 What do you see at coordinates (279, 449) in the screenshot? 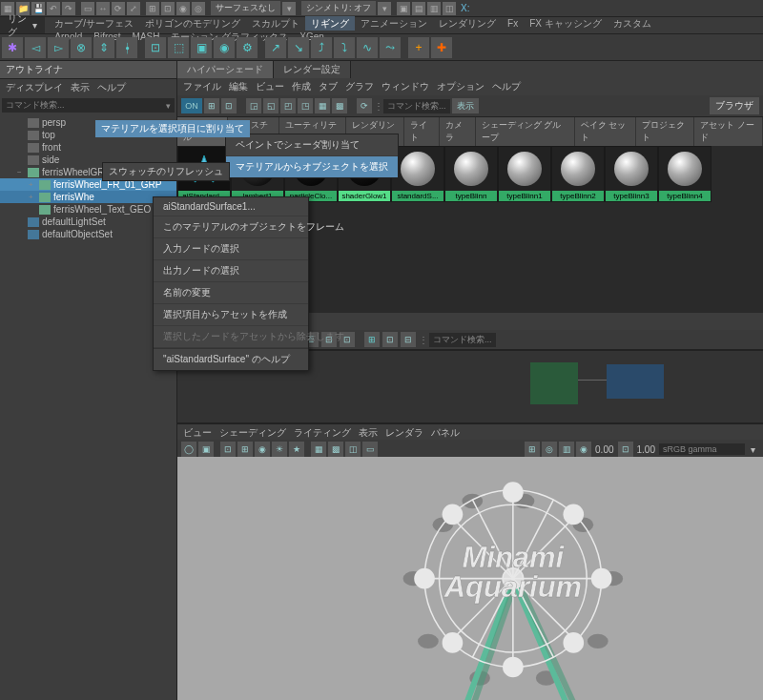
I see `vp-e-icon: ☀` at bounding box center [279, 449].